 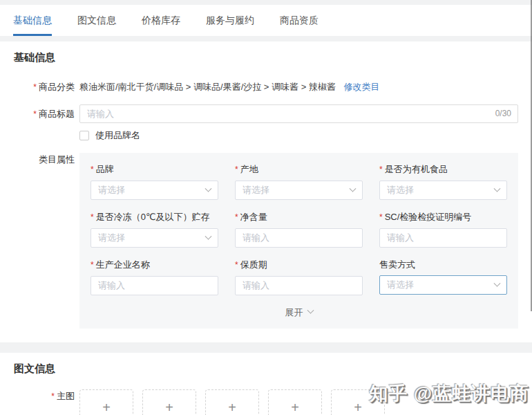 What do you see at coordinates (298, 277) in the screenshot?
I see `field-shelf-life: *保质期 请输入` at bounding box center [298, 277].